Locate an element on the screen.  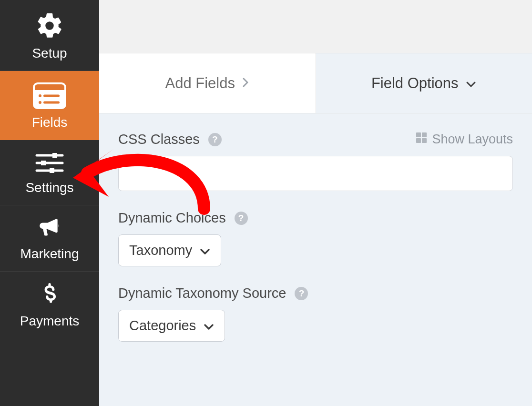
sidebar-item-setup: Setup is located at coordinates (50, 35).